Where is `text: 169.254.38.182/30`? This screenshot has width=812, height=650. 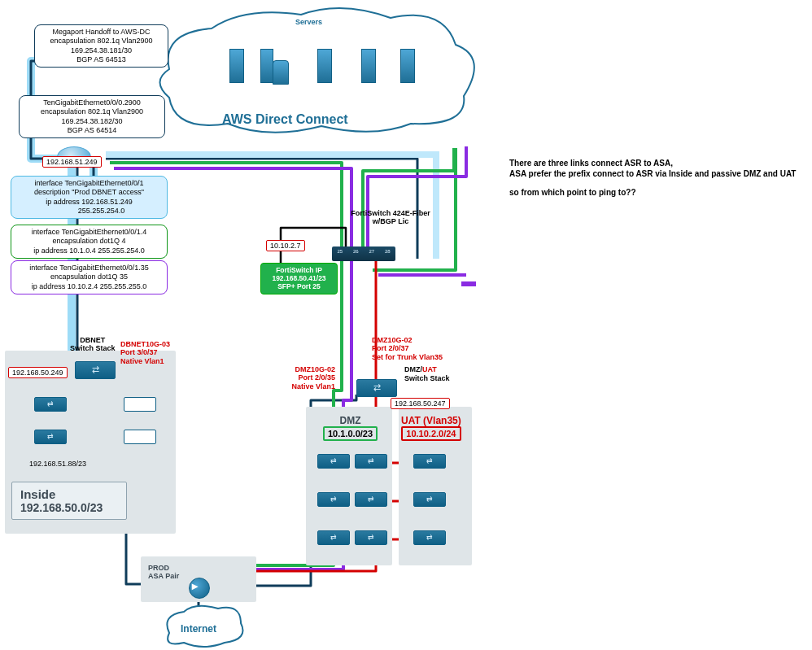
text: 169.254.38.182/30 is located at coordinates (92, 122).